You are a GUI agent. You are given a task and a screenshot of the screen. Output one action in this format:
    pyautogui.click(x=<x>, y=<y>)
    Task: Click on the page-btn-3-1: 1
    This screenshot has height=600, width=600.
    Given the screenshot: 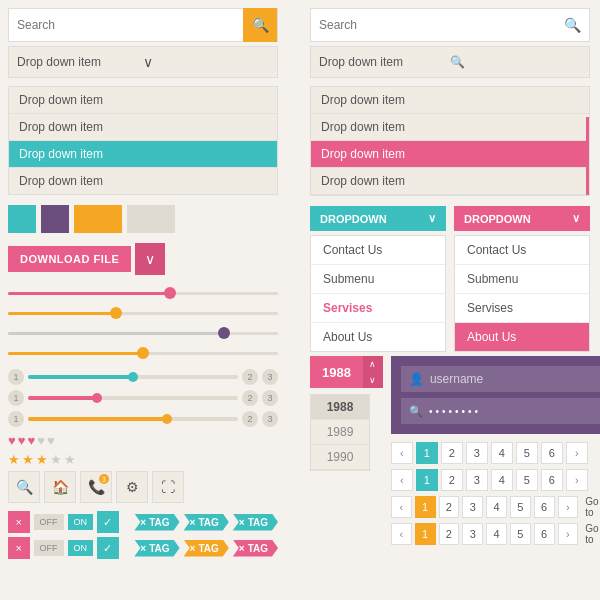 What is the action you would take?
    pyautogui.click(x=426, y=507)
    